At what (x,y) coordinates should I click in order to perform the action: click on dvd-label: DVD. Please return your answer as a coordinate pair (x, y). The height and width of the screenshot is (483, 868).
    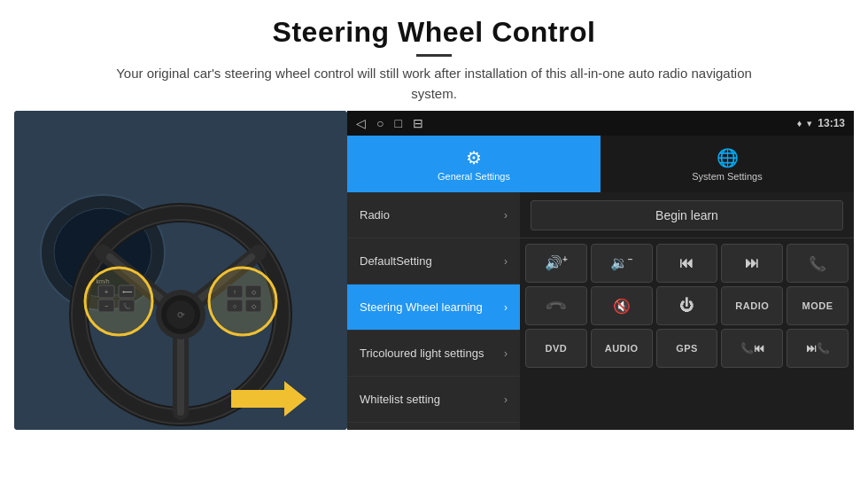
    Looking at the image, I should click on (556, 348).